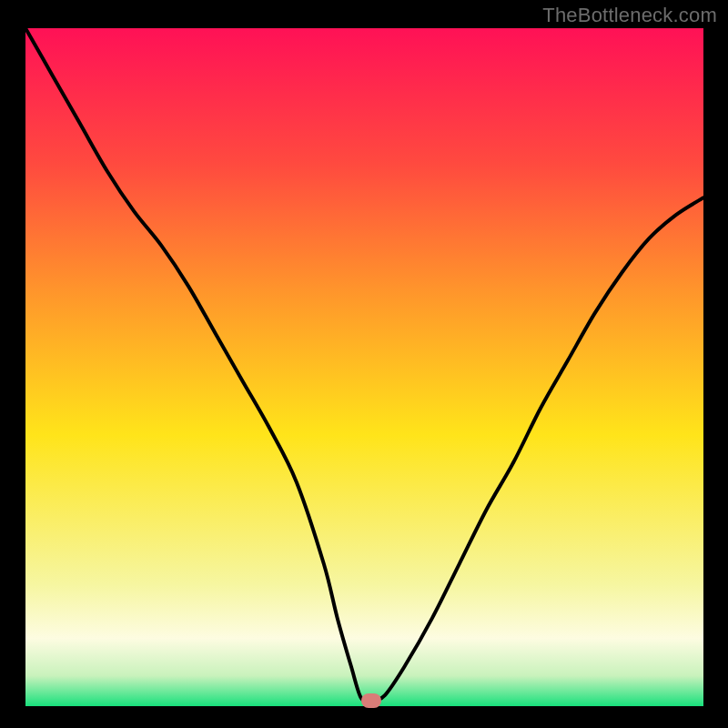  Describe the element at coordinates (630, 15) in the screenshot. I see `attribution-label: TheBottleneck.com` at that location.